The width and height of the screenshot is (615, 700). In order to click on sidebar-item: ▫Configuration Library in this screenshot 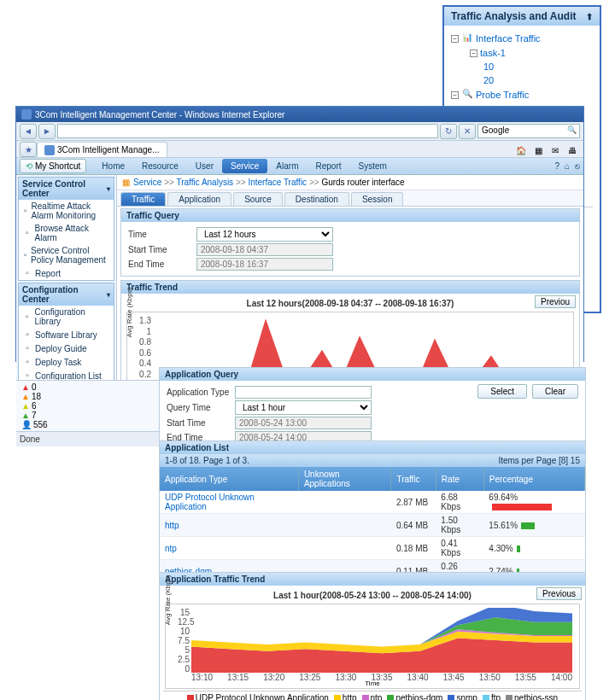, I will do `click(67, 317)`.